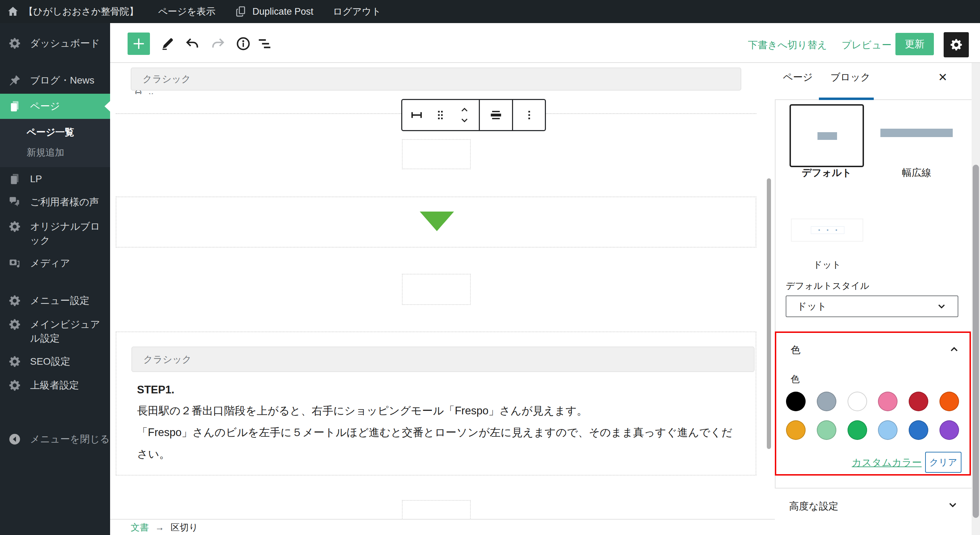 This screenshot has height=535, width=980. What do you see at coordinates (55, 331) in the screenshot?
I see `sidebar-item-main-visual: メインビジュアル設定` at bounding box center [55, 331].